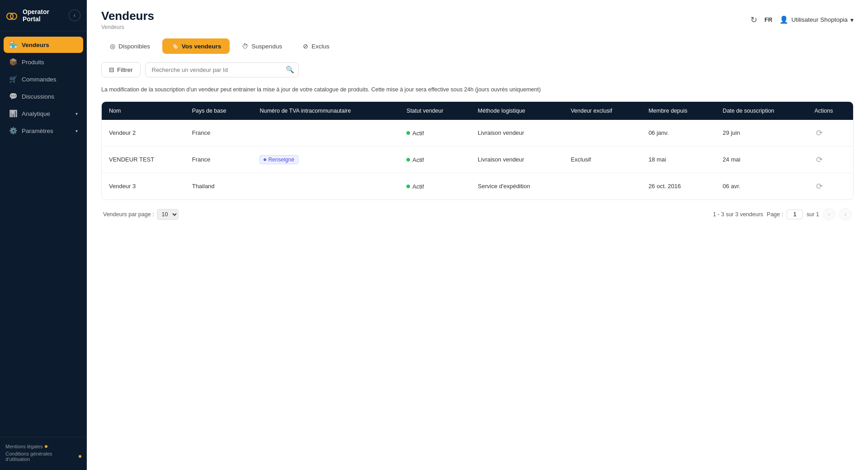  Describe the element at coordinates (38, 97) in the screenshot. I see `sidebar-item-label-discussions: Discussions` at that location.